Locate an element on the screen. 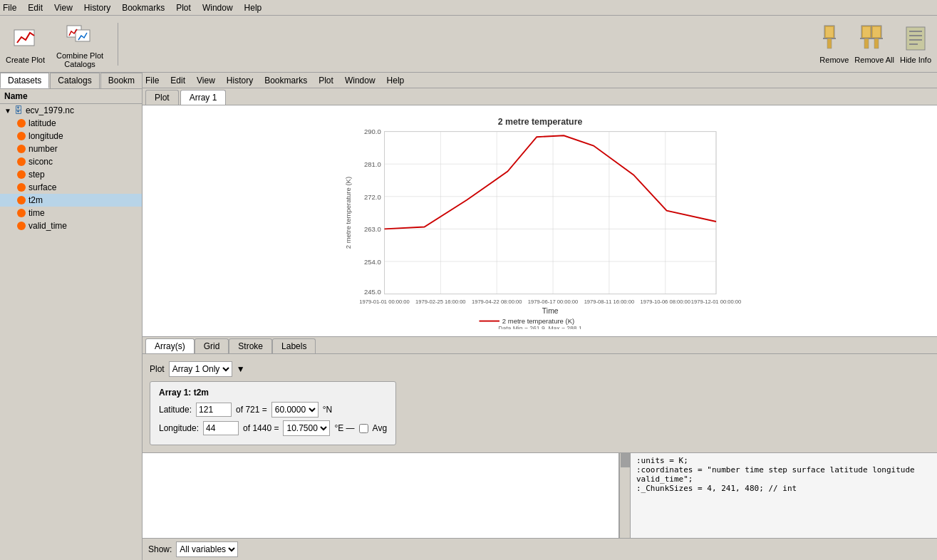  tree-header: Name is located at coordinates (71, 97).